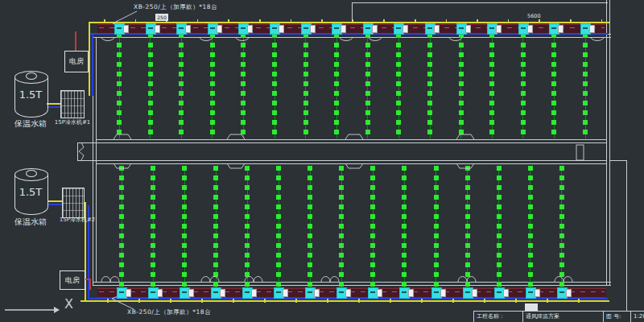 This screenshot has height=322, width=644. Describe the element at coordinates (162, 18) in the screenshot. I see `duct-size-tag: 250` at that location.